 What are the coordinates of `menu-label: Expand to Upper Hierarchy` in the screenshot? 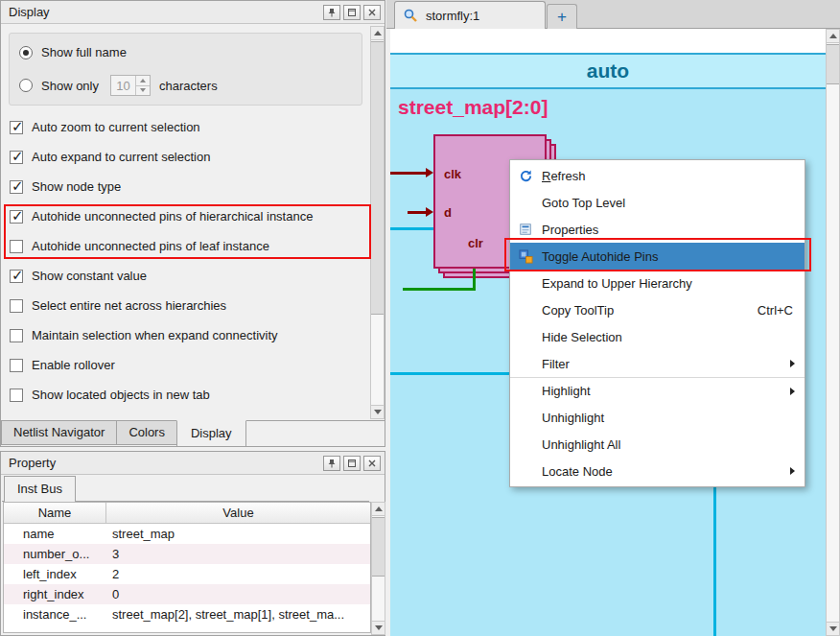 It's located at (669, 284).